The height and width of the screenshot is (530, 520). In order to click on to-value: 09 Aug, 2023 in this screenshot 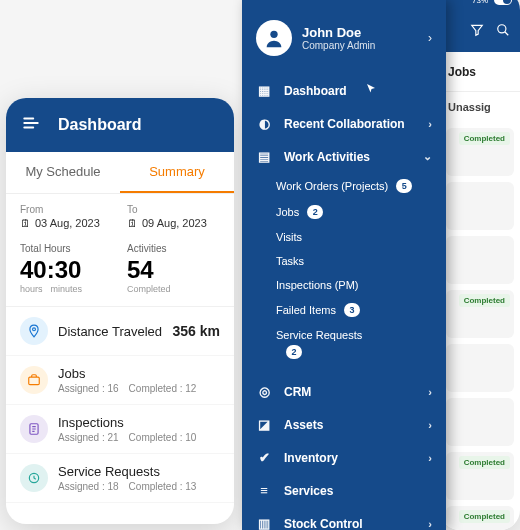, I will do `click(174, 223)`.